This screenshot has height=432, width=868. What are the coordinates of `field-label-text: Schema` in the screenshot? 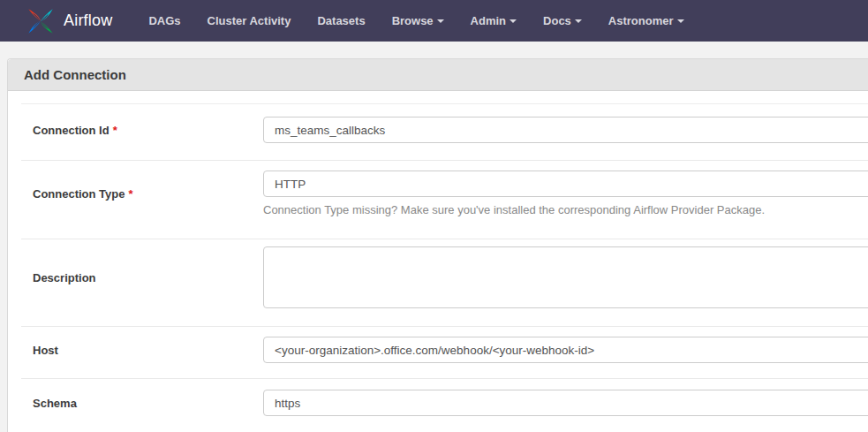 It's located at (55, 403).